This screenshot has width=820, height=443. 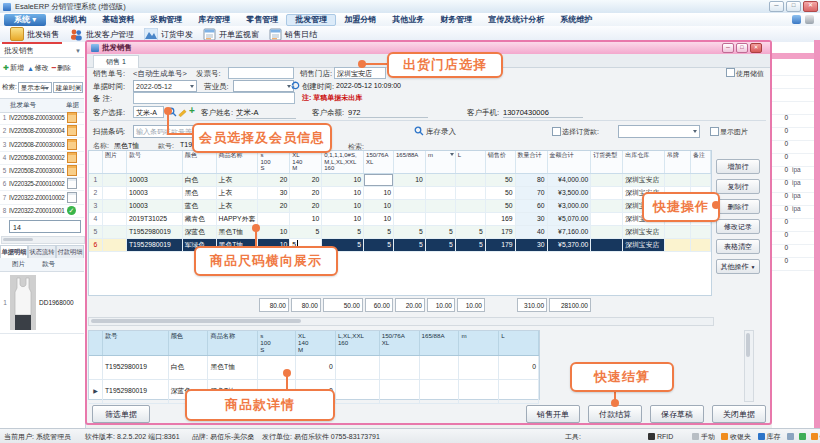 I want to click on detail-column-header-6: L,XL,XXL 160, so click(x=358, y=343).